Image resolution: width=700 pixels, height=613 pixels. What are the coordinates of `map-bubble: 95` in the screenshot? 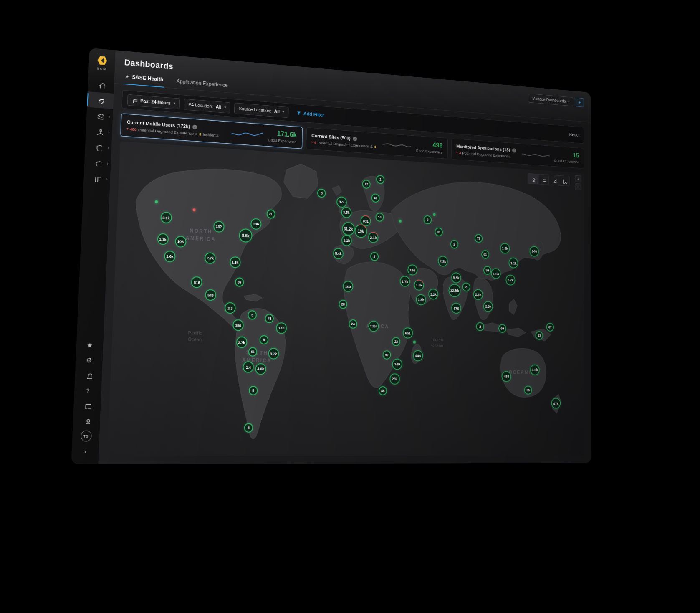 It's located at (439, 232).